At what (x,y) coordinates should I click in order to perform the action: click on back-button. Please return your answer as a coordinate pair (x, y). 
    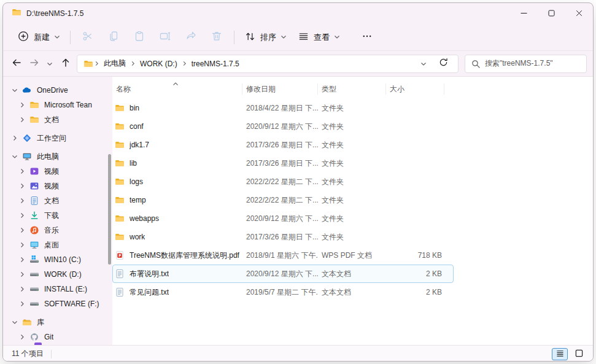
    Looking at the image, I should click on (17, 64).